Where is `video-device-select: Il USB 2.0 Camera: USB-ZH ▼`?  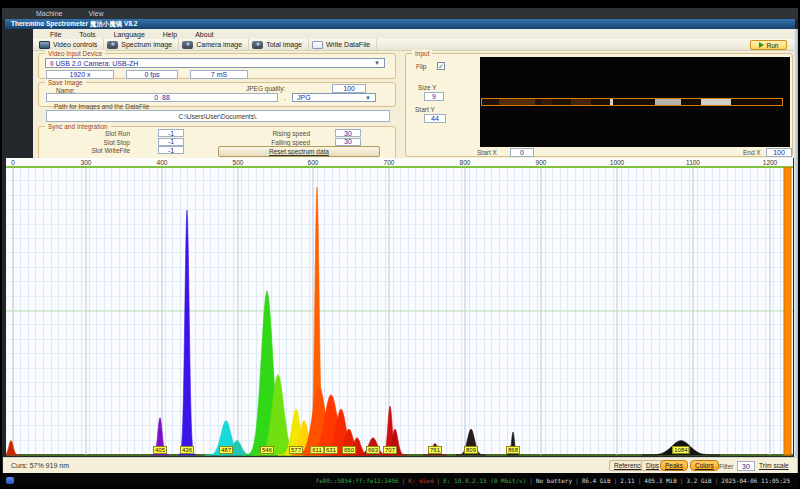
video-device-select: Il USB 2.0 Camera: USB-ZH ▼ is located at coordinates (215, 63).